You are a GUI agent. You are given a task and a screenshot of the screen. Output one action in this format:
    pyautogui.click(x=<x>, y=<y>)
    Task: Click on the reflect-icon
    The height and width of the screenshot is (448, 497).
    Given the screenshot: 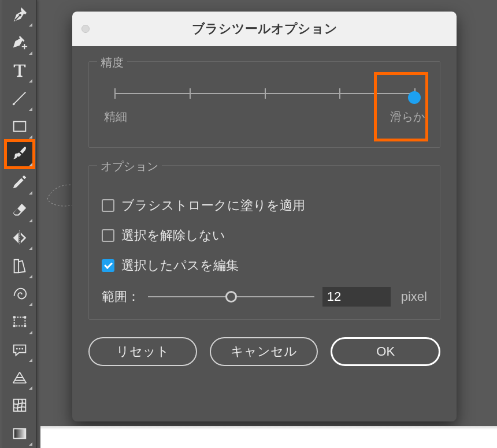 What is the action you would take?
    pyautogui.click(x=20, y=238)
    